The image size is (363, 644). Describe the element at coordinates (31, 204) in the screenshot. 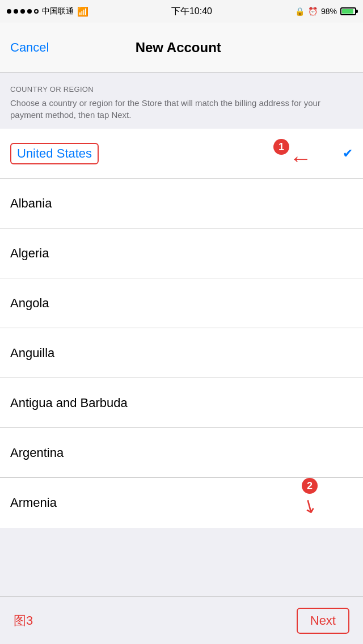

I see `country-label-0: Albania` at that location.